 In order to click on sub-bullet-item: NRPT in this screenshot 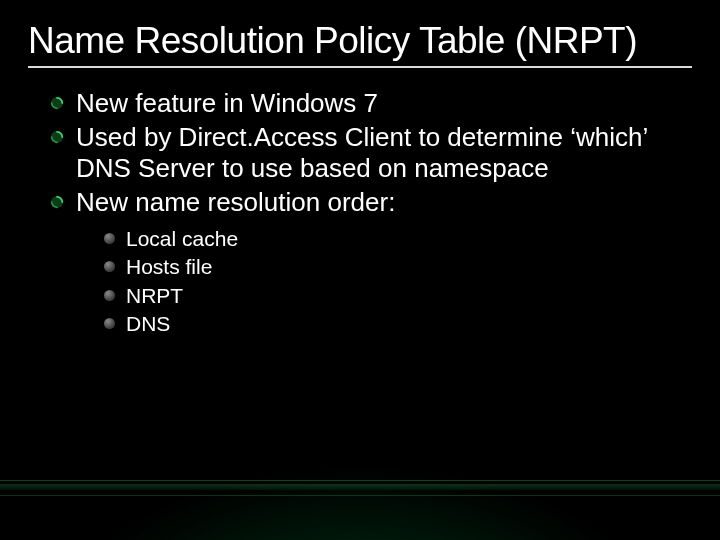, I will do `click(397, 296)`.